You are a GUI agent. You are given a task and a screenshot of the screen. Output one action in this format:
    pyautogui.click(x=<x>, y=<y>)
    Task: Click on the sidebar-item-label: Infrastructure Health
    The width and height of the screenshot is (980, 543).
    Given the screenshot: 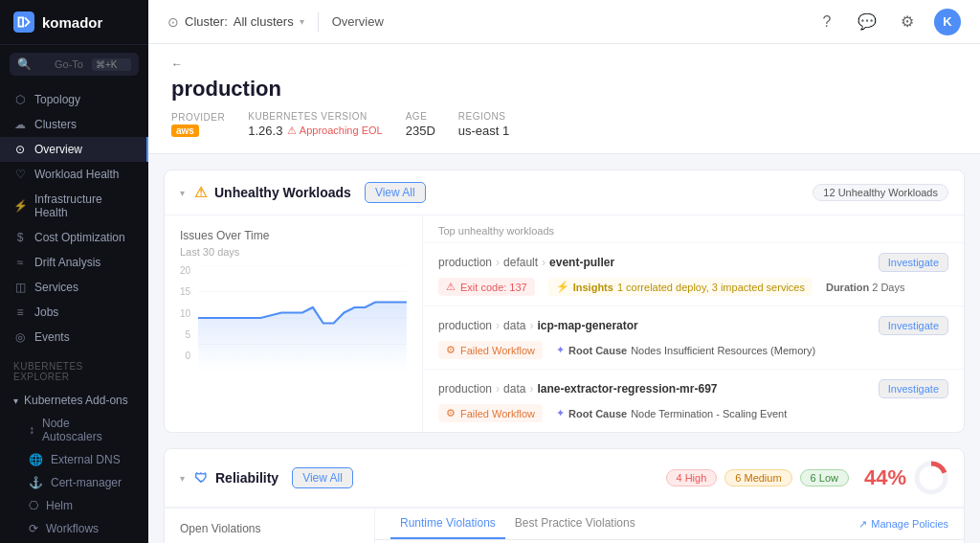 What is the action you would take?
    pyautogui.click(x=84, y=206)
    